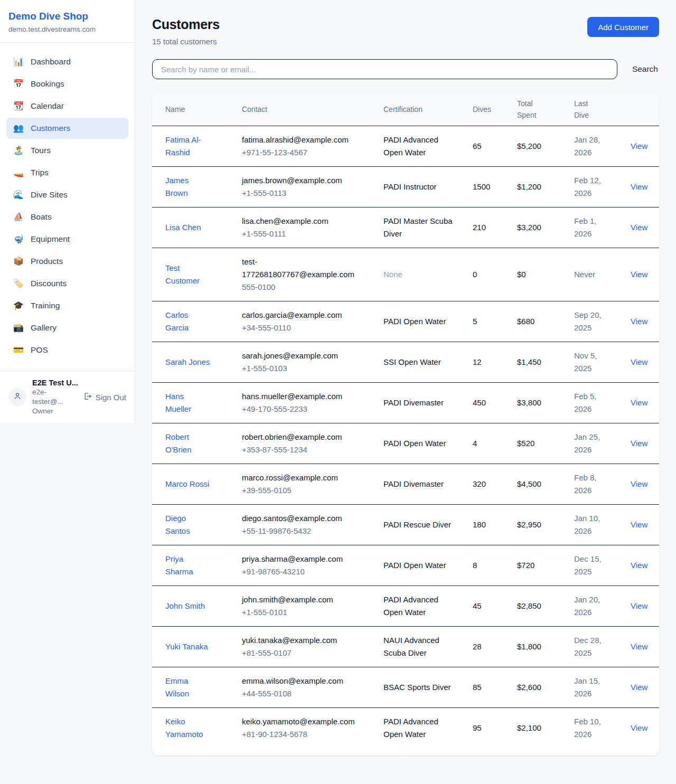 Image resolution: width=676 pixels, height=784 pixels. I want to click on customer-name-link: Sarah Jones, so click(187, 362).